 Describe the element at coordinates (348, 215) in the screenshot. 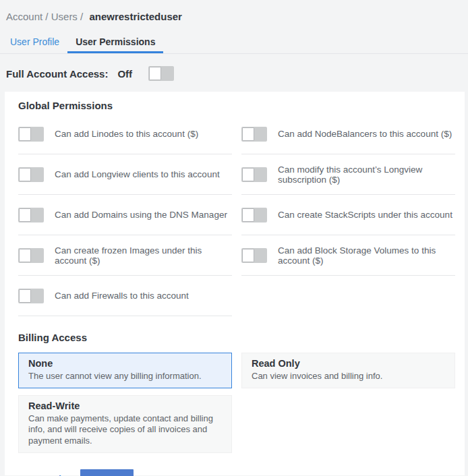

I see `permission-row: Can create StackScripts under this accou…` at that location.